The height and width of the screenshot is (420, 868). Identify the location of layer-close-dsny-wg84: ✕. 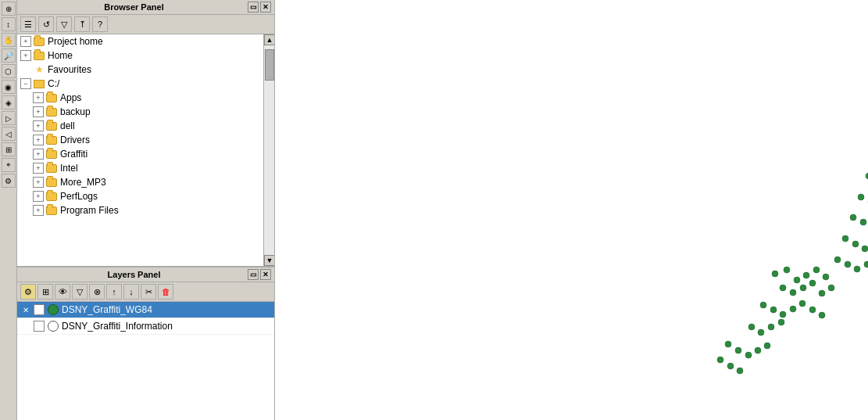
(26, 310).